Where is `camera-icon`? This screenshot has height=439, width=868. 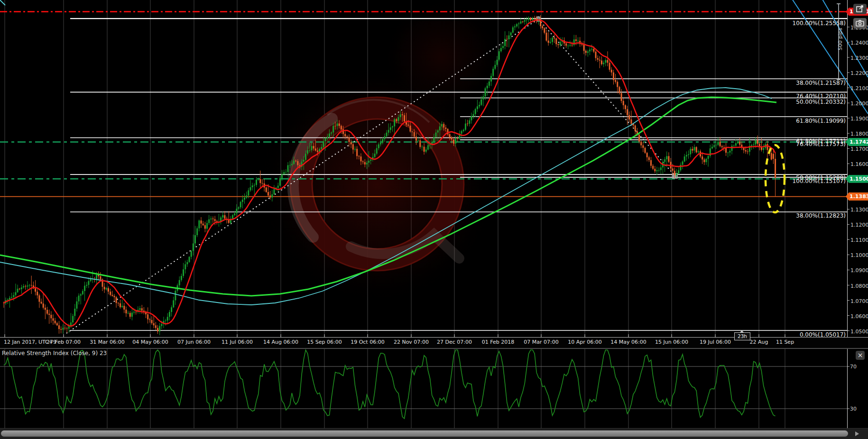 camera-icon is located at coordinates (860, 23).